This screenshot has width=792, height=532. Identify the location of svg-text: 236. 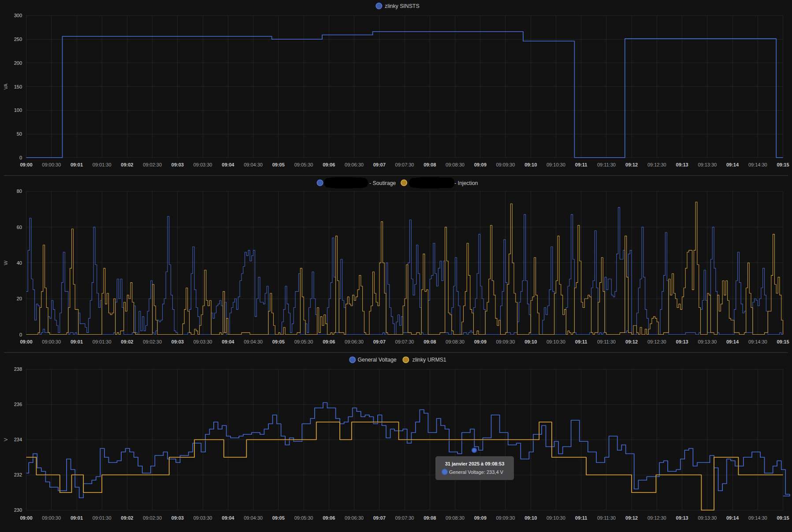
(18, 404).